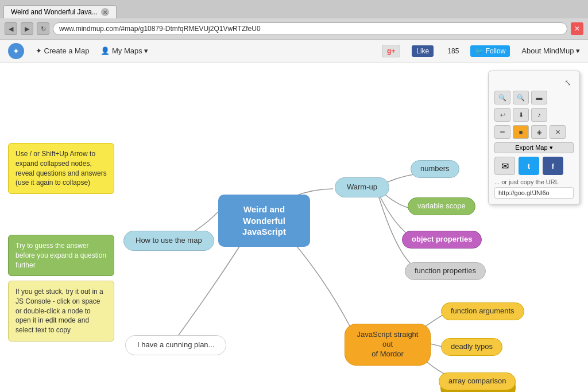 The height and width of the screenshot is (392, 588). Describe the element at coordinates (534, 148) in the screenshot. I see `toolbar-row-export: Export Map ▾` at that location.